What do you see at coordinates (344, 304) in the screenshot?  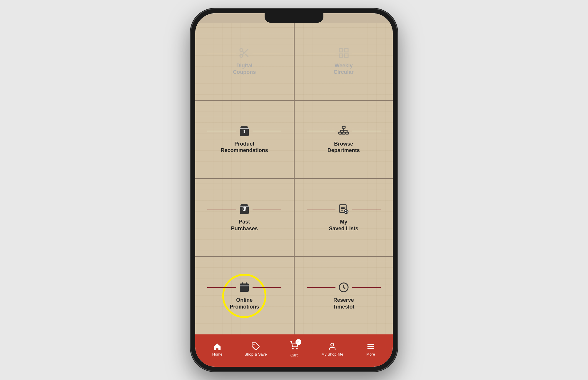 I see `reserve-timeslot-label: ReserveTimeslot` at bounding box center [344, 304].